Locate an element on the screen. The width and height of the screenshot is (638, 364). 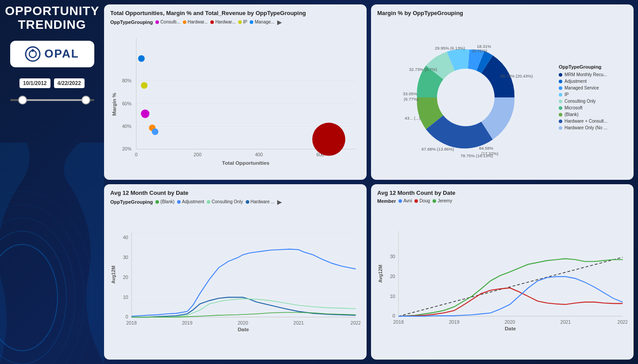
opal-logo-icon is located at coordinates (33, 54).